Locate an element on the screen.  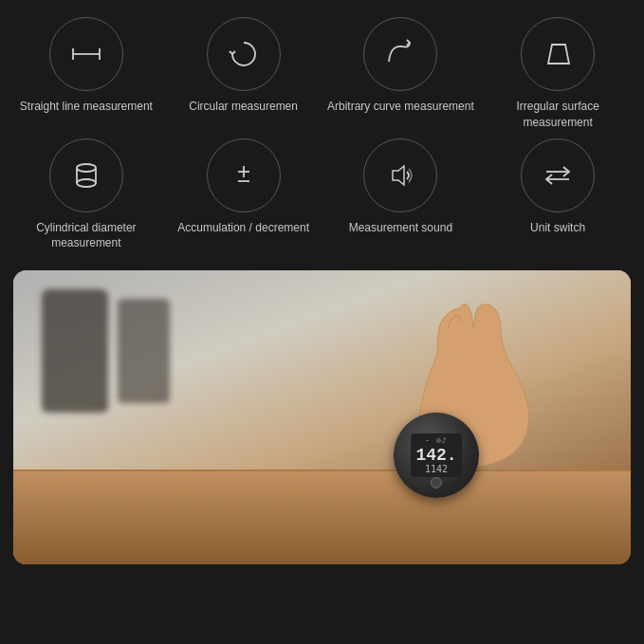
sound-label: Measurement sound is located at coordinates (400, 228).